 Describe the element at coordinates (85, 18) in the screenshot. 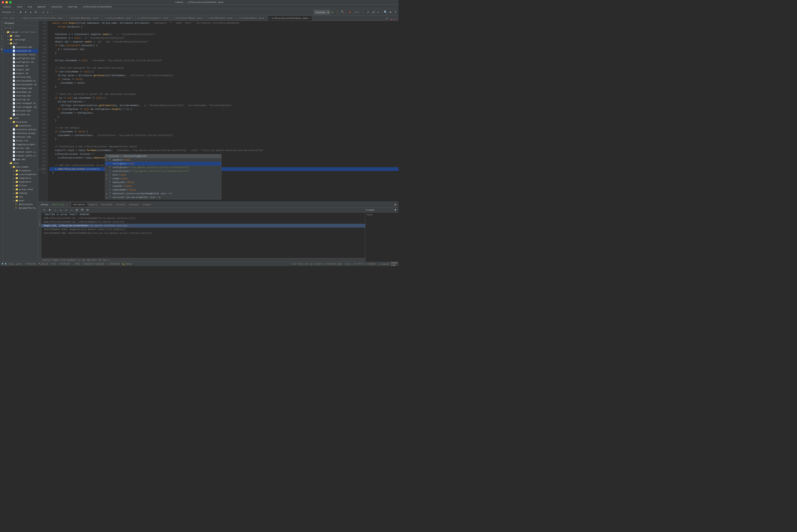

I see `tab-standardmanager: J StandardManager.java ×` at that location.